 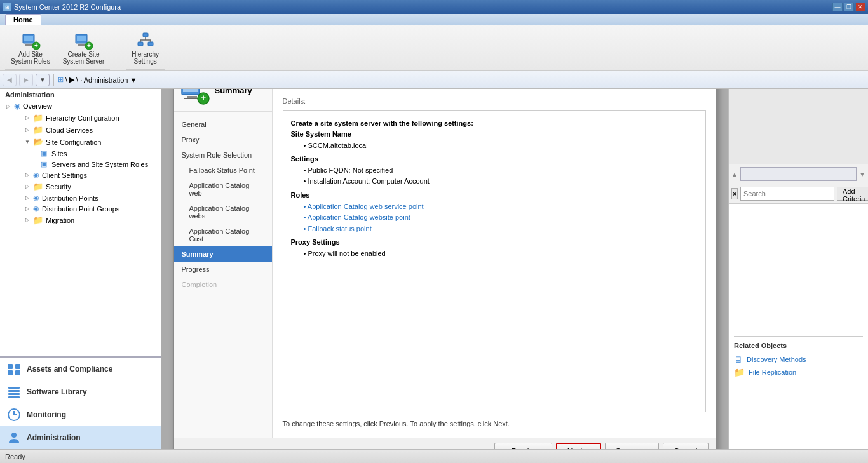 What do you see at coordinates (31, 48) in the screenshot?
I see `add-site-system-roles-btn: + Add SiteSystem Roles` at bounding box center [31, 48].